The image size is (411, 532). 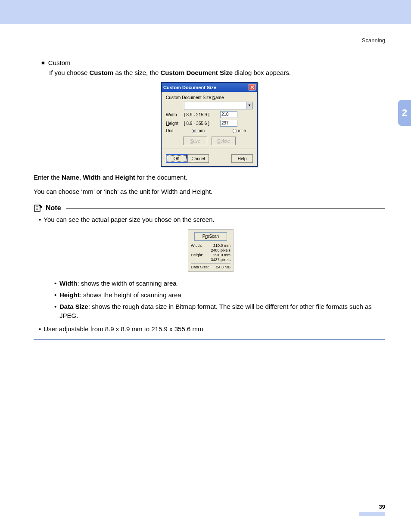 What do you see at coordinates (209, 115) in the screenshot?
I see `width-row: Width [ 8.9 - 215.9 ] 210` at bounding box center [209, 115].